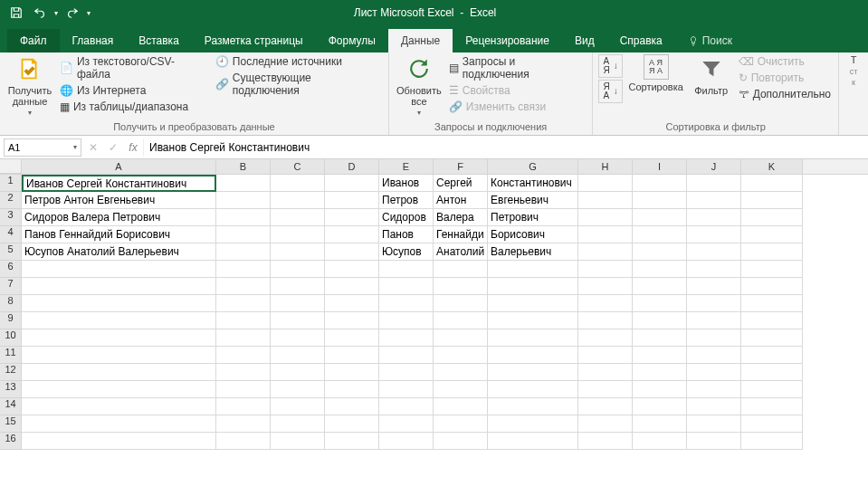 Image resolution: width=868 pixels, height=496 pixels. I want to click on cell-I7, so click(660, 286).